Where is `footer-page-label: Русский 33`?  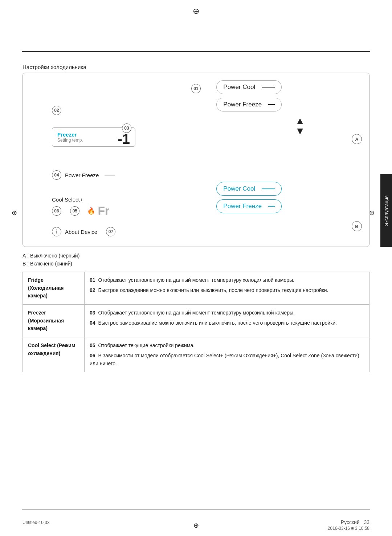
footer-page-label: Русский 33 is located at coordinates (355, 522).